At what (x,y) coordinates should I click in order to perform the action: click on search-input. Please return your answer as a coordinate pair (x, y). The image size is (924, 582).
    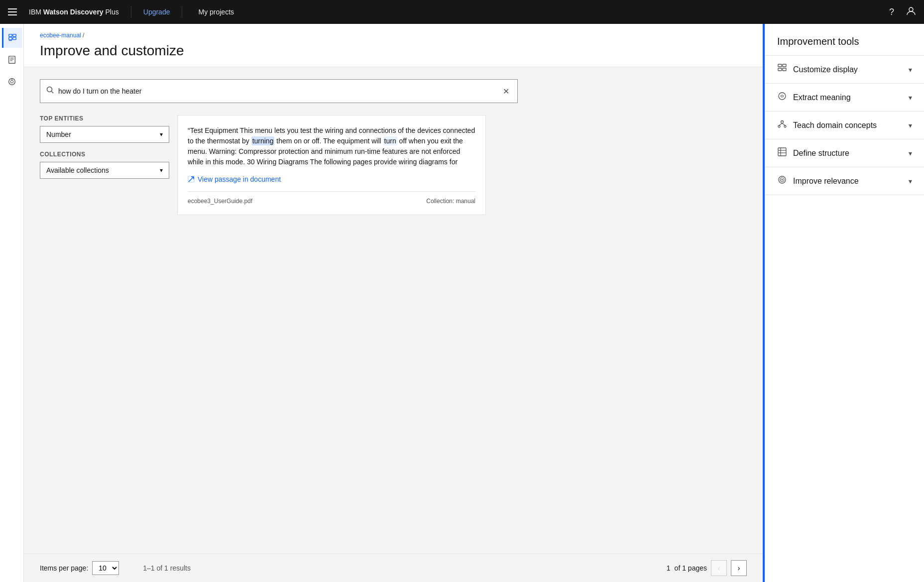
    Looking at the image, I should click on (280, 91).